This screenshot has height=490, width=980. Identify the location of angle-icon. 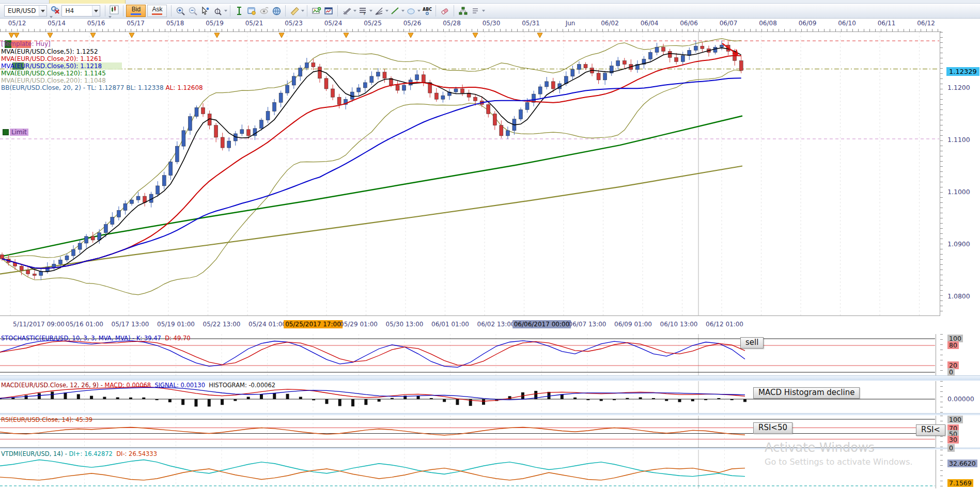
(379, 11).